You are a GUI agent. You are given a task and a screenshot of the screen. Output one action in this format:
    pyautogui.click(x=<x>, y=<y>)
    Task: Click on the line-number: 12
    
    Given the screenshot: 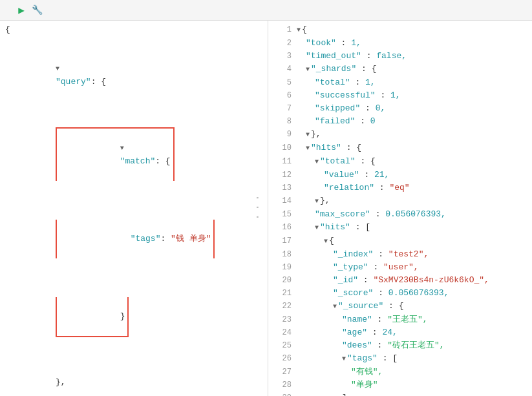 What is the action you would take?
    pyautogui.click(x=282, y=175)
    